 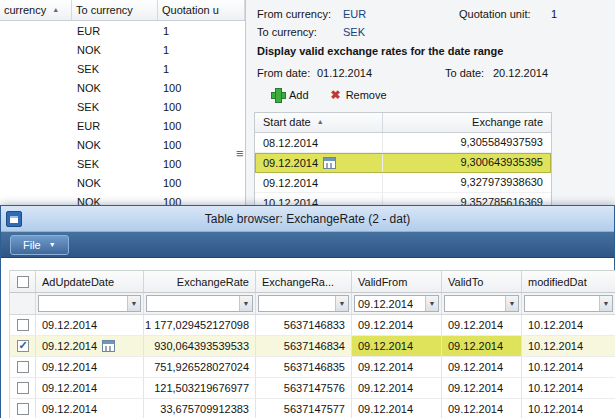 I want to click on col-quotation-unit: Quotation u, so click(x=202, y=10).